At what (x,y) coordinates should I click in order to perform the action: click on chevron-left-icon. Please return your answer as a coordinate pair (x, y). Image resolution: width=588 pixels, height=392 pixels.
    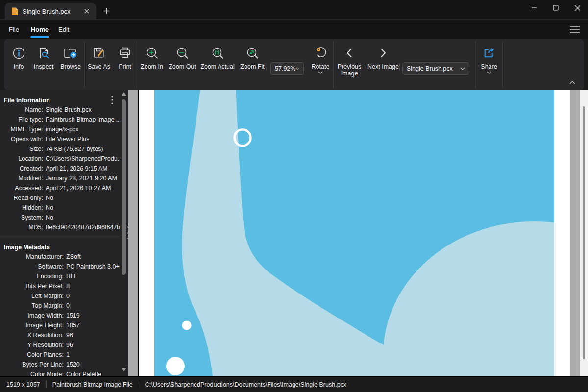
    Looking at the image, I should click on (349, 53).